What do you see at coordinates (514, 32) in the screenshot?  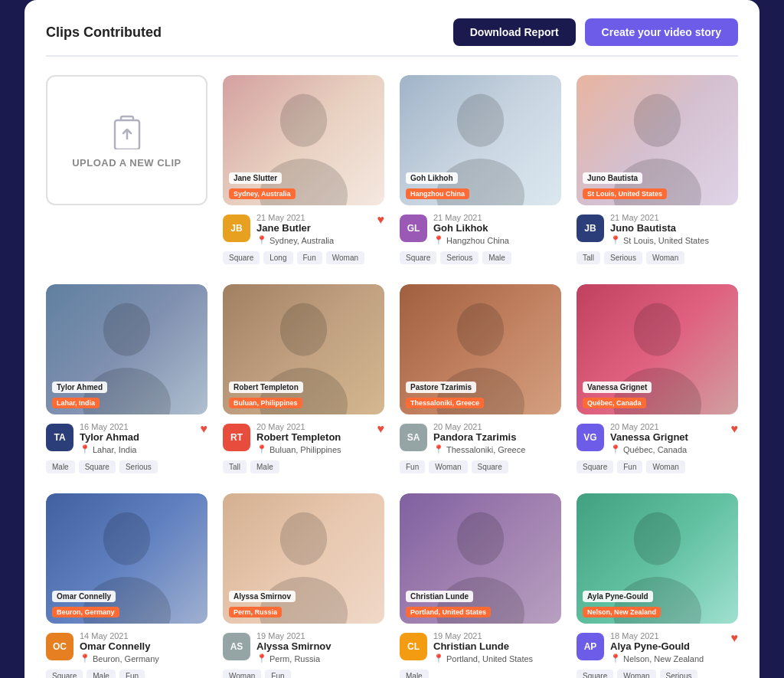 I see `download-report-button: Download Report` at bounding box center [514, 32].